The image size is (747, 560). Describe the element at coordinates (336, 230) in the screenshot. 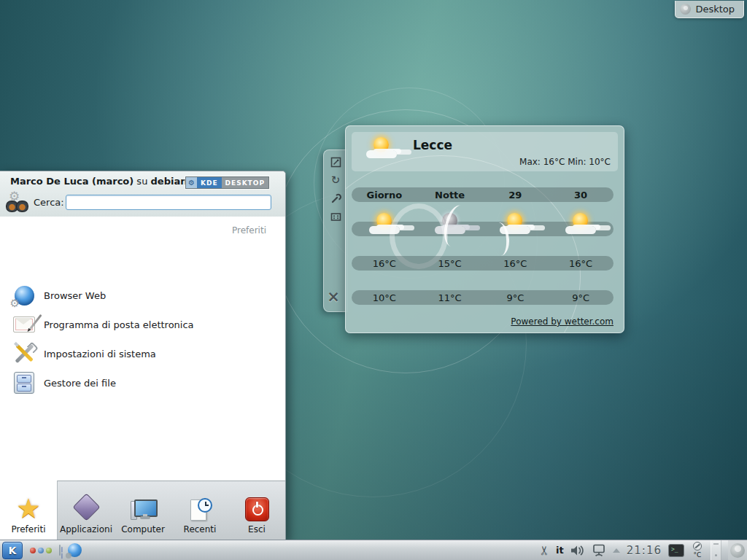

I see `weather-widget-handle: ↻ ×` at that location.